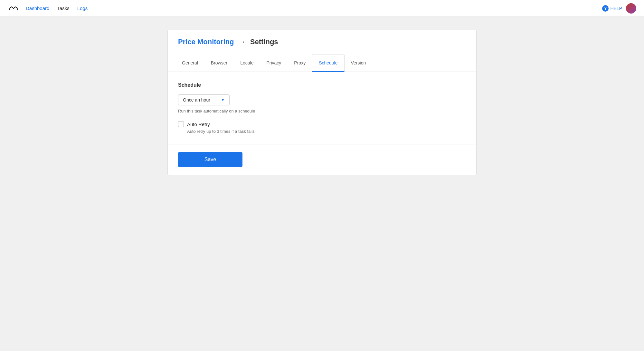 Image resolution: width=644 pixels, height=351 pixels. I want to click on nav-right: ? HELP, so click(619, 8).